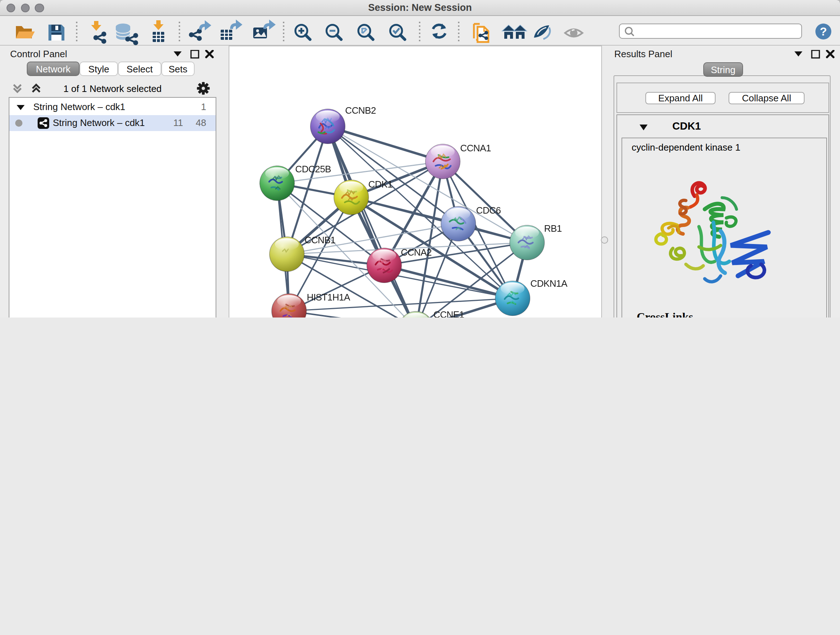  Describe the element at coordinates (416, 252) in the screenshot. I see `svg-text: CCNA2` at that location.